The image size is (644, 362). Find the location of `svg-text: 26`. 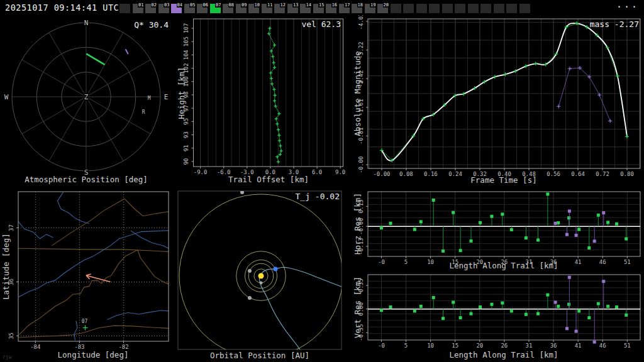

svg-text: 26 is located at coordinates (504, 346).